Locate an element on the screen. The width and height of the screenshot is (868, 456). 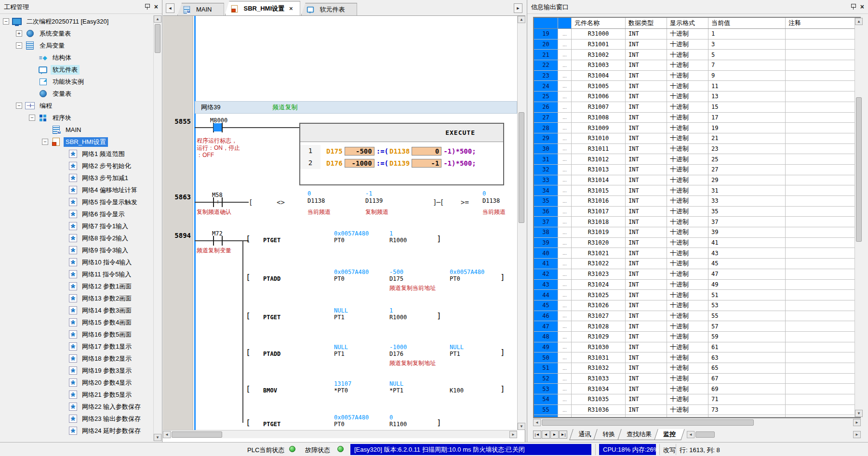
table-row: 31 ... R31012 INT 十进制 25 is located at coordinates (697, 159).